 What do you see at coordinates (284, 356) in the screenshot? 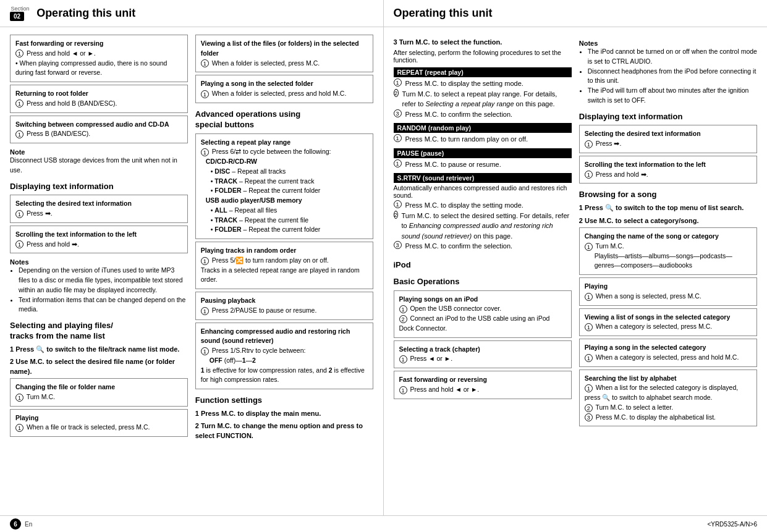
I see `enhance-box: Enhancing compressed audio and restoring…` at bounding box center [284, 356].